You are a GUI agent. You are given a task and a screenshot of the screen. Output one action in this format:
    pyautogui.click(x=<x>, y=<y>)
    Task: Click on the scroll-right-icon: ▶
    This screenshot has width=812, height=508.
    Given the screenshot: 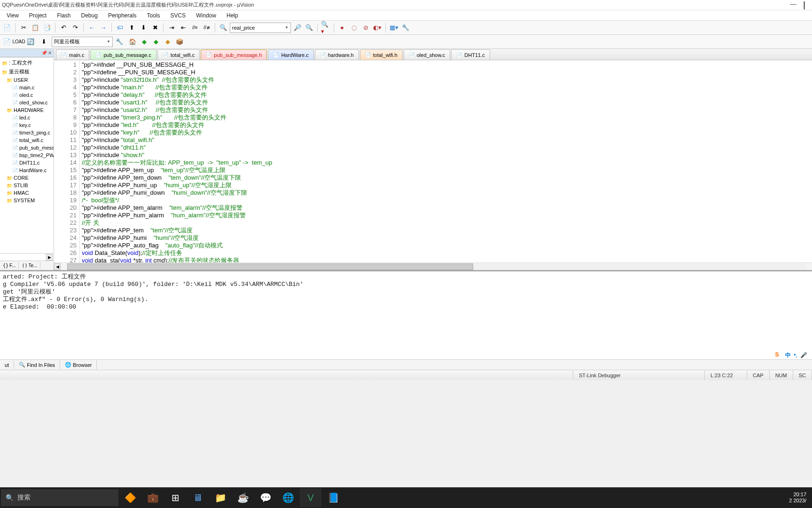 What is the action you would take?
    pyautogui.click(x=49, y=257)
    